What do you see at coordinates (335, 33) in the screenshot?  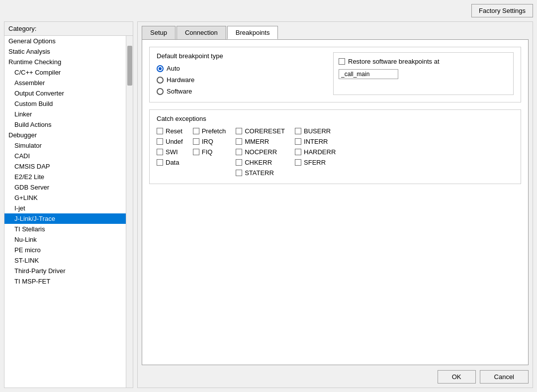 I see `tabs-bar: SetupConnectionBreakpoints` at bounding box center [335, 33].